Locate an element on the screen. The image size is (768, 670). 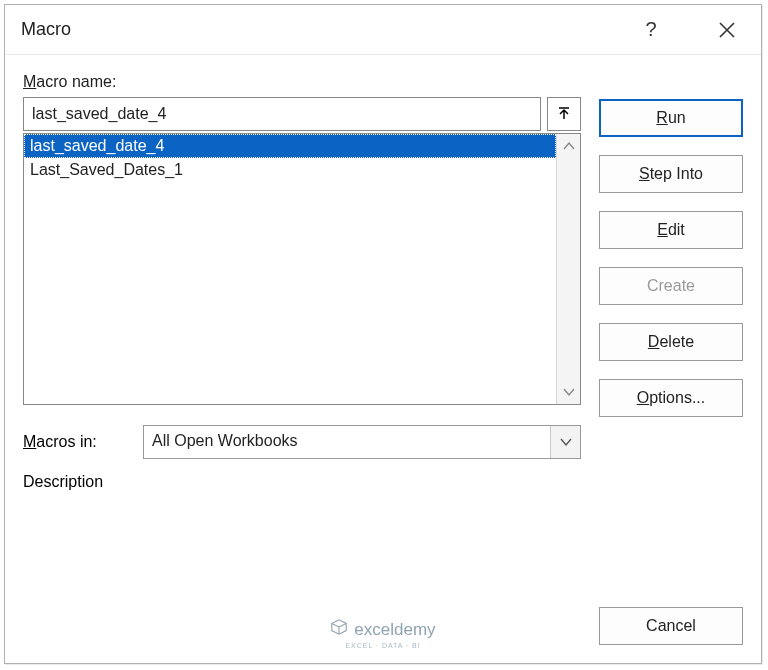
description-label: Description is located at coordinates (302, 482).